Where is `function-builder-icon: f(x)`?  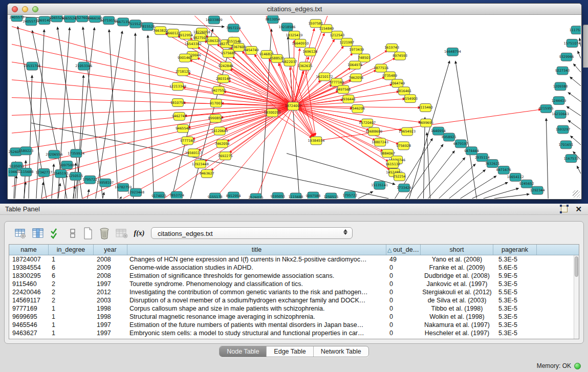
function-builder-icon: f(x) is located at coordinates (139, 233).